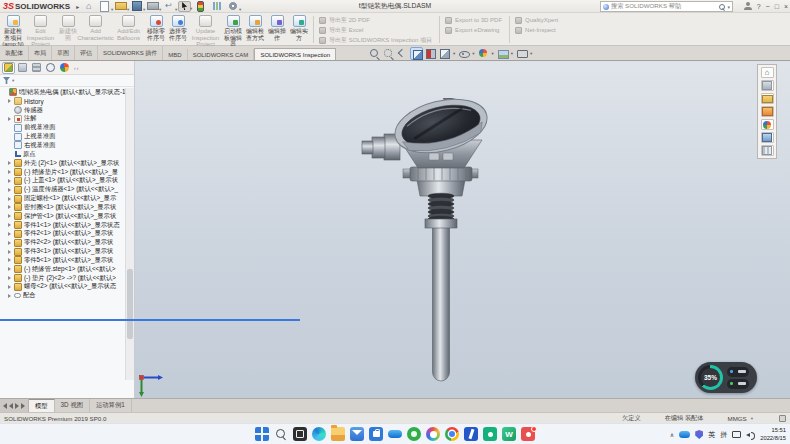  I want to click on filter-funnel-icon, so click(6, 80).